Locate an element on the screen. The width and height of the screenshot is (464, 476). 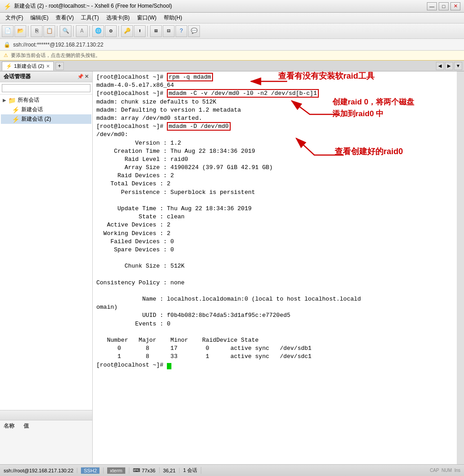
tile-btn: ⊟ is located at coordinates (169, 31).